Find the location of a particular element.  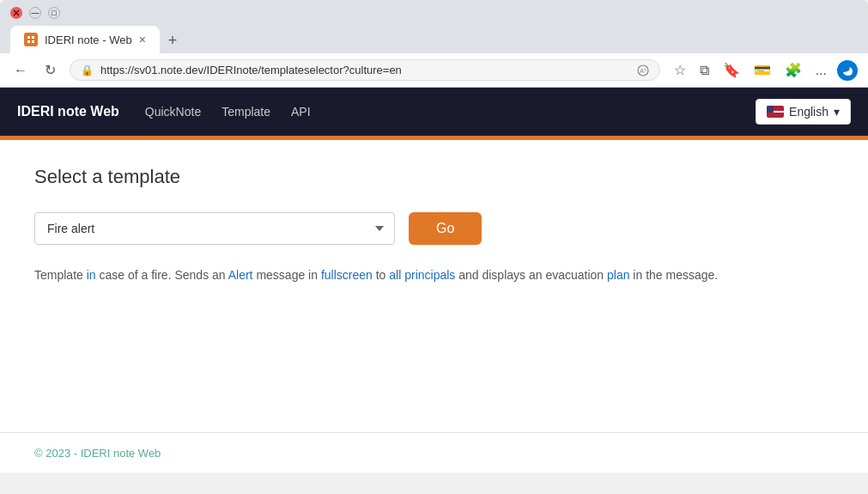

chevron-down-icon: ▾ is located at coordinates (836, 112).